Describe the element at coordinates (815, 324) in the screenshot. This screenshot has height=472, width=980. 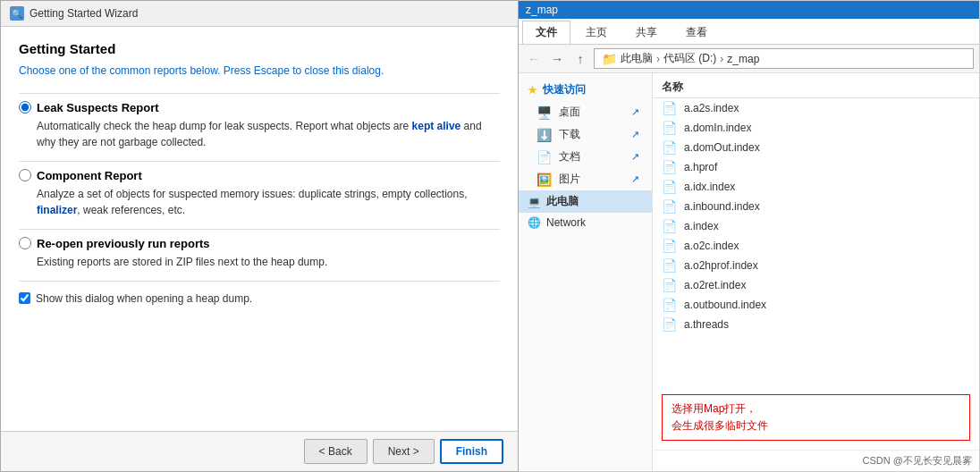
I see `list-item: 📄a.threads` at that location.